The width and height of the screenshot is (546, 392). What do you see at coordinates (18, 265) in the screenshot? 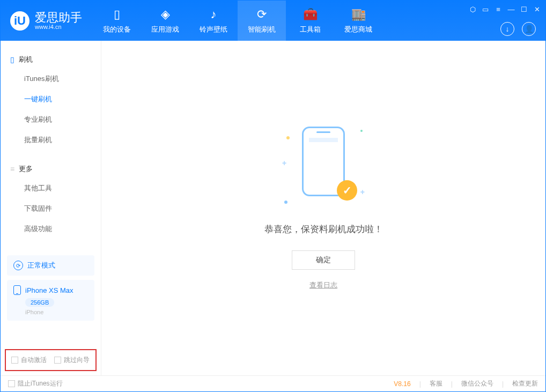
I see `mode-icon: ⟳` at bounding box center [18, 265].